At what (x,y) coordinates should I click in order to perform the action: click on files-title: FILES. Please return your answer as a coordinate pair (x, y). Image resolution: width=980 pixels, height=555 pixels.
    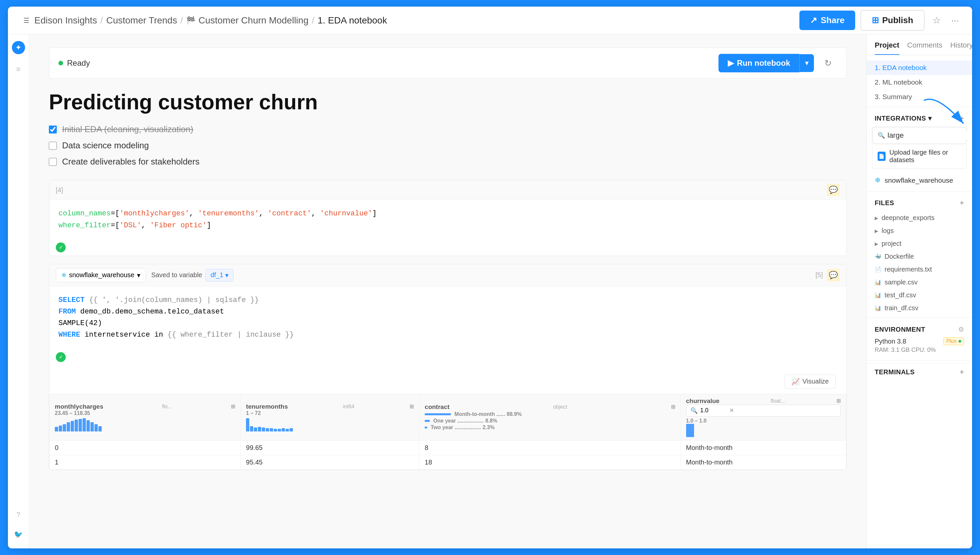
    Looking at the image, I should click on (884, 203).